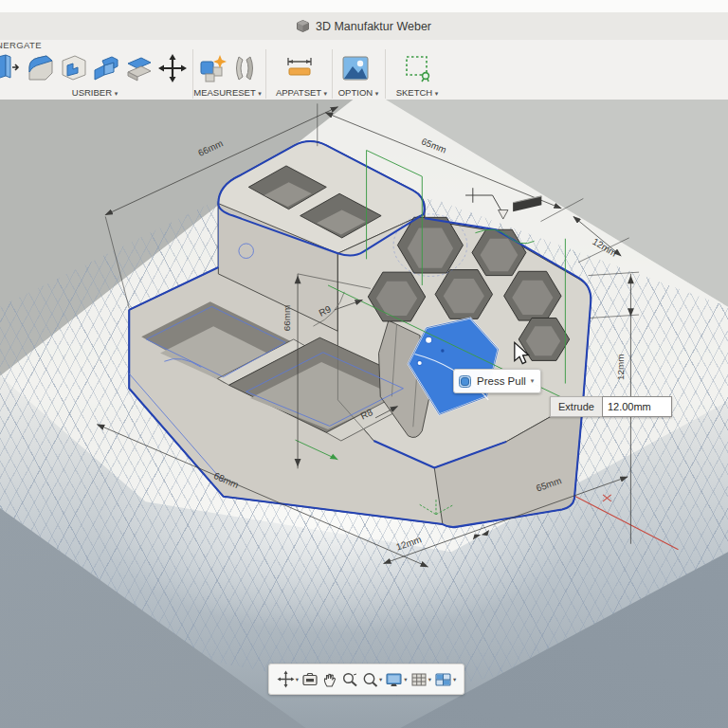 This screenshot has height=728, width=728. I want to click on navigation-toolbar: ▾ ▾ ▾ ▾ ▾, so click(366, 679).